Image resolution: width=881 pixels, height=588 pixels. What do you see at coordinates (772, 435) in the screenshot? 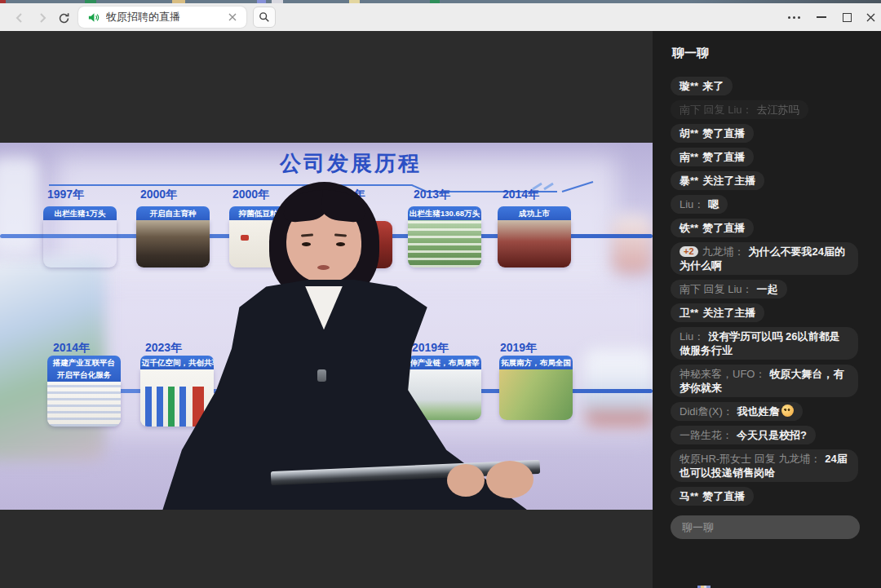
I see `message-text: 今天只是校招?` at bounding box center [772, 435].